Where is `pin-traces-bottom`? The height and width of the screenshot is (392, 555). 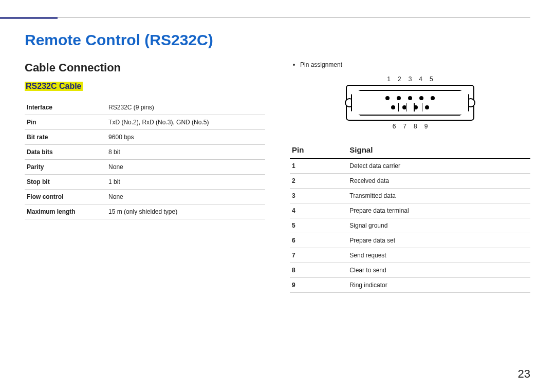 pin-traces-bottom is located at coordinates (410, 107).